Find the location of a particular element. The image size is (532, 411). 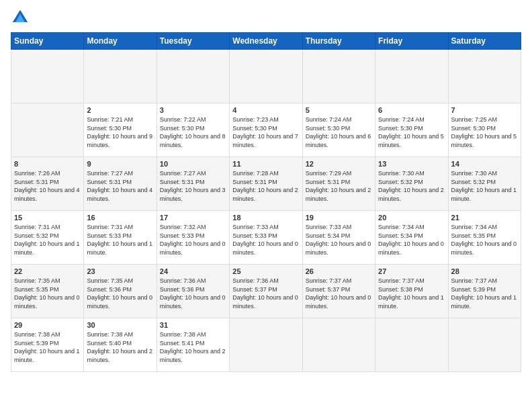

day-number: 11 is located at coordinates (266, 164).